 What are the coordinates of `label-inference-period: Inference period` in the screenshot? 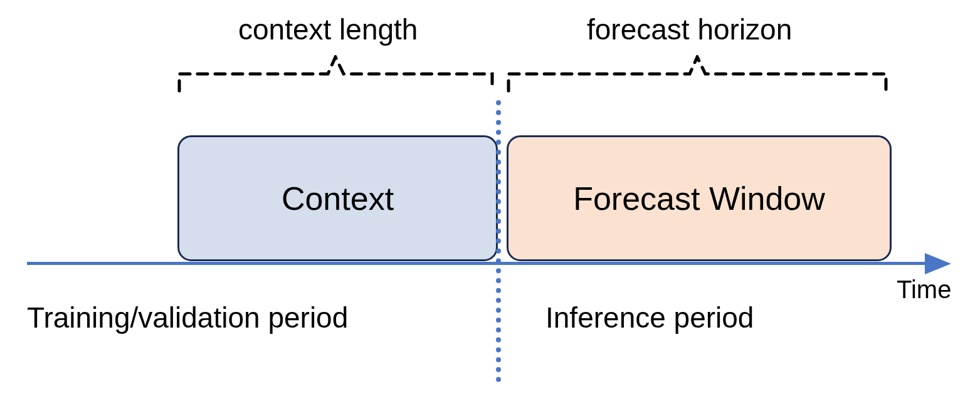 It's located at (650, 318).